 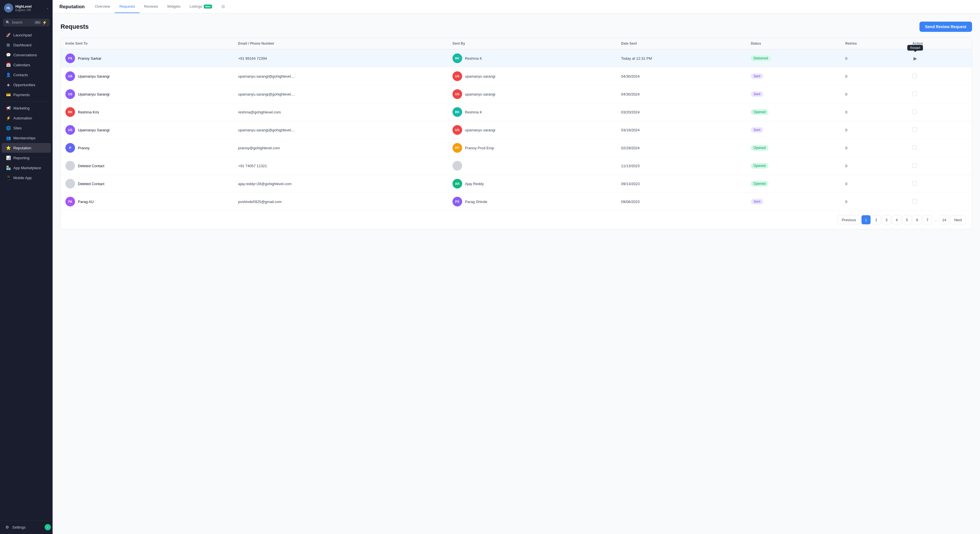 I want to click on search-bar: 🔍 Search ⌘K ⚡, so click(x=26, y=22).